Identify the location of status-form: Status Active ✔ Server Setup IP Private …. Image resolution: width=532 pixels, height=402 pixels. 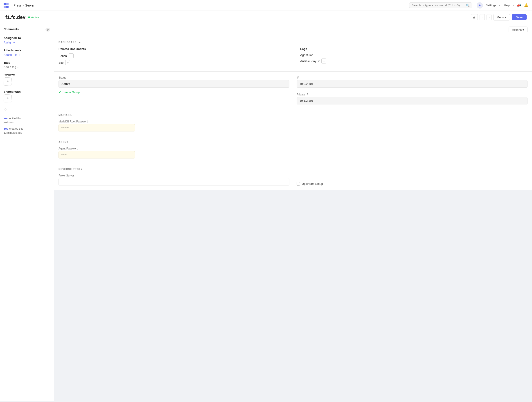
(293, 90).